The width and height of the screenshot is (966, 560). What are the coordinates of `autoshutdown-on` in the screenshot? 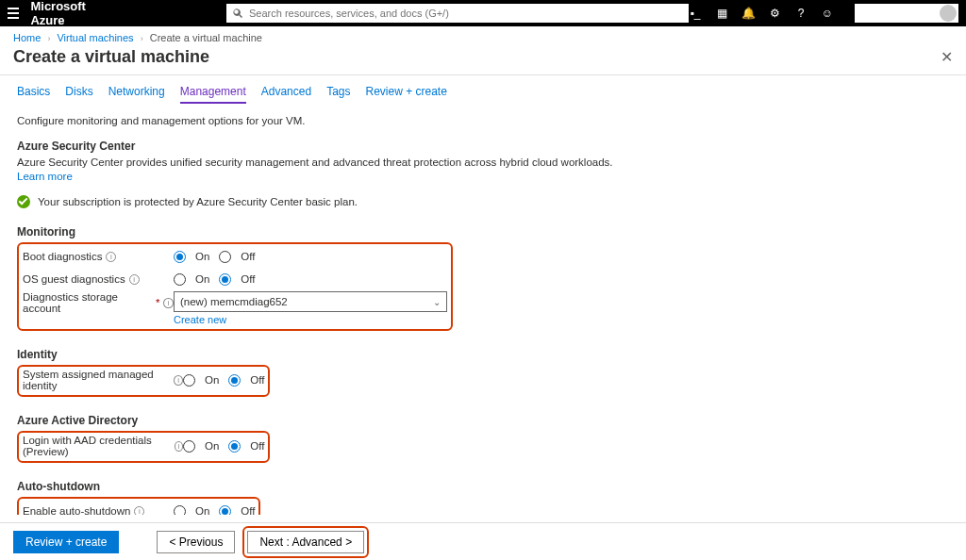 It's located at (179, 511).